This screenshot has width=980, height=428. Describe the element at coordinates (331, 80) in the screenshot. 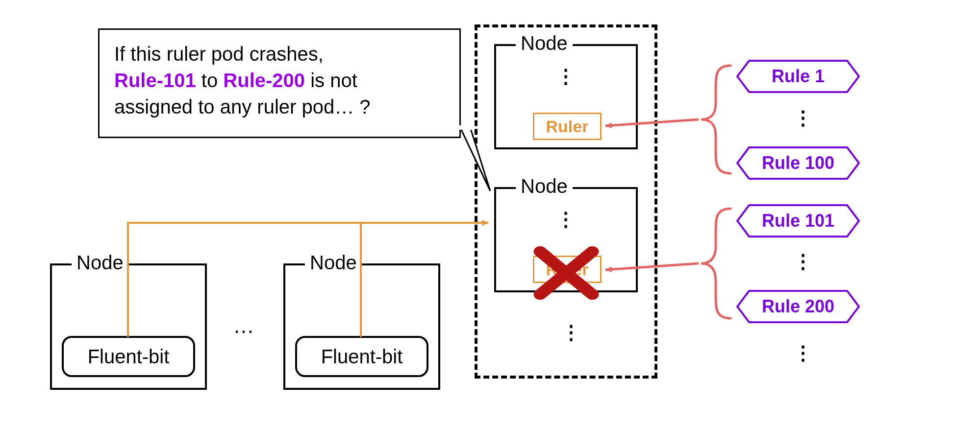

I see `callout-line2-tail: is not` at that location.